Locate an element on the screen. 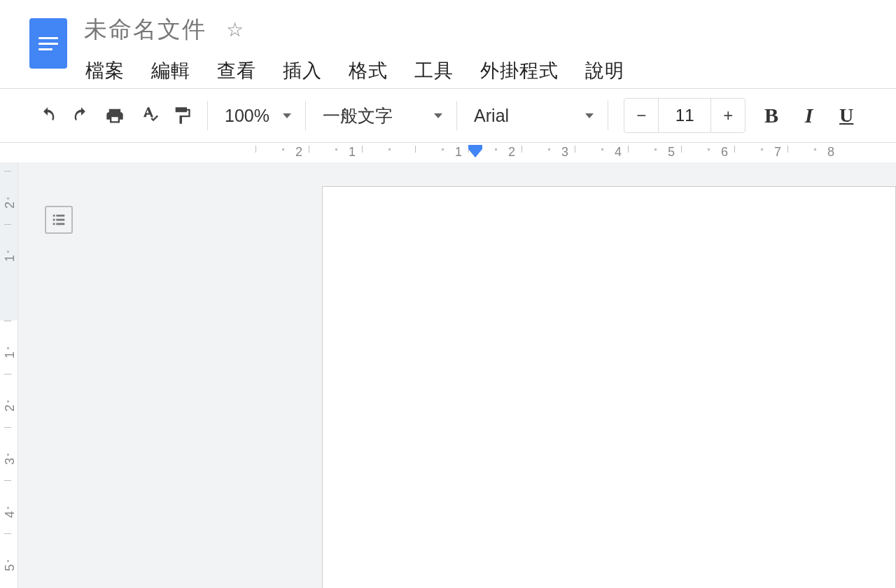  print-button is located at coordinates (115, 115).